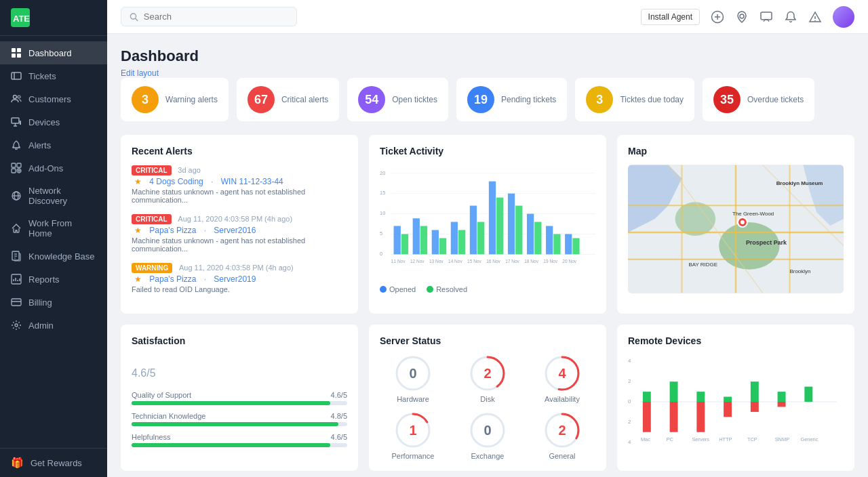 The image size is (868, 477). I want to click on stat-card-overdue-tickets: 35 Overdue tickets, so click(758, 100).